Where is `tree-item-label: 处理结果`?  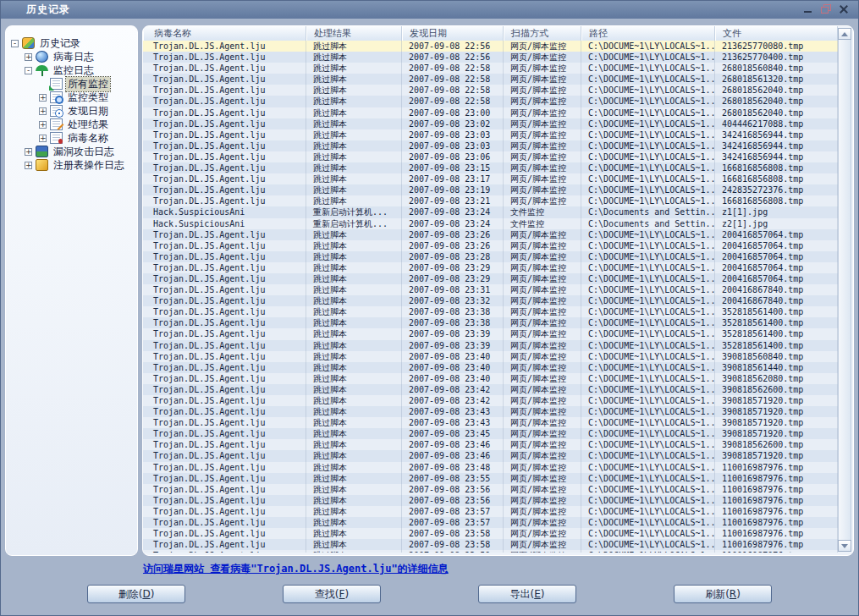
tree-item-label: 处理结果 is located at coordinates (88, 125).